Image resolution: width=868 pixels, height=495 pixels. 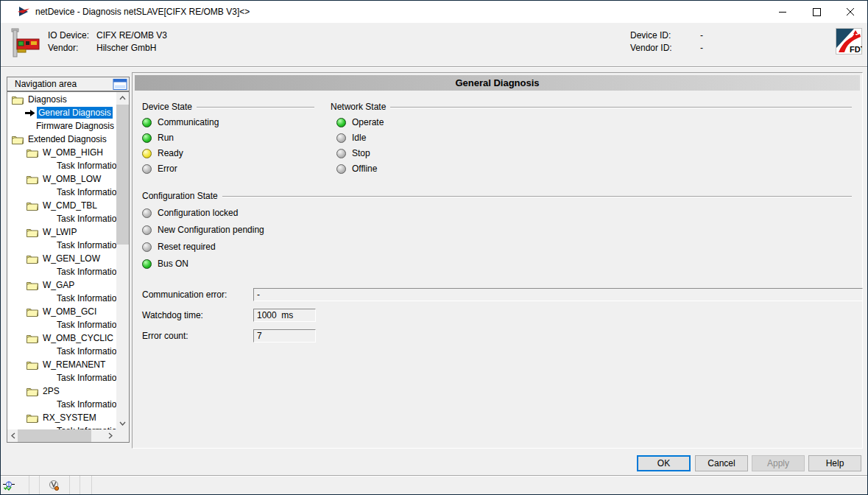 I want to click on window-title: netDevice - Diagnosis netSLAVE[CIFX RE/O…, so click(x=143, y=12).